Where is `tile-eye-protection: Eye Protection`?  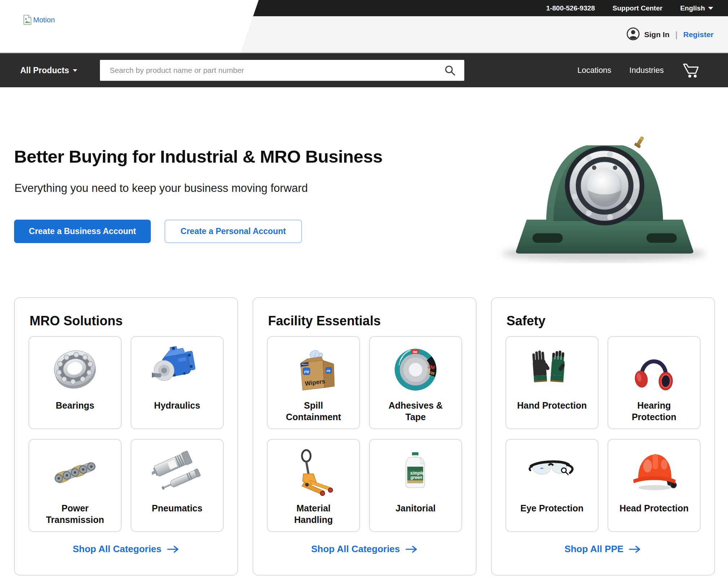
tile-eye-protection: Eye Protection is located at coordinates (552, 485).